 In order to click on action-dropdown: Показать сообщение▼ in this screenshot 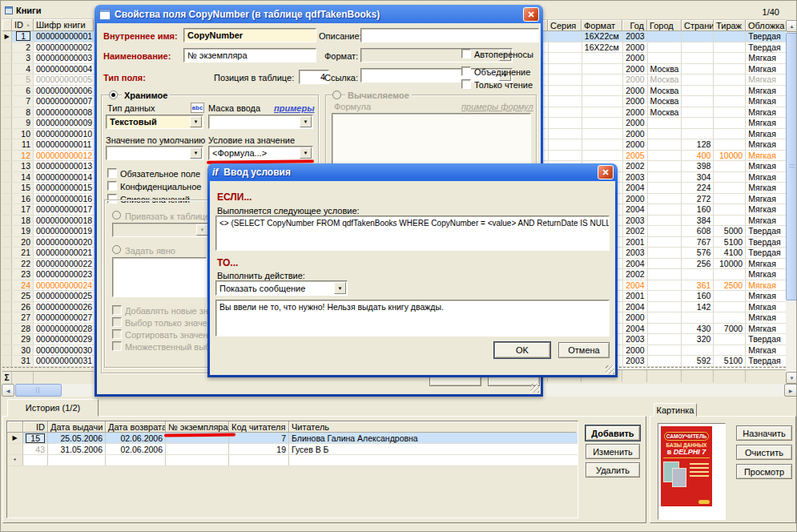, I will do `click(282, 288)`.